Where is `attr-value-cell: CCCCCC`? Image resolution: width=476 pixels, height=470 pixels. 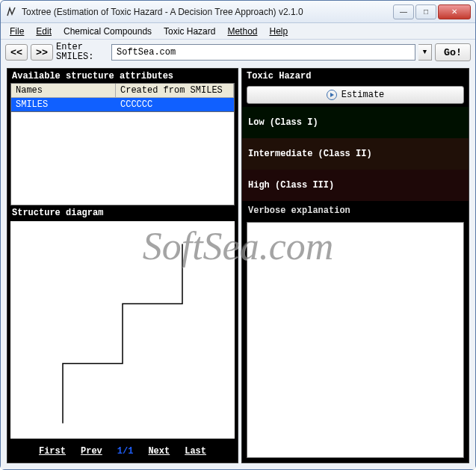
attr-value-cell: CCCCCC is located at coordinates (175, 105).